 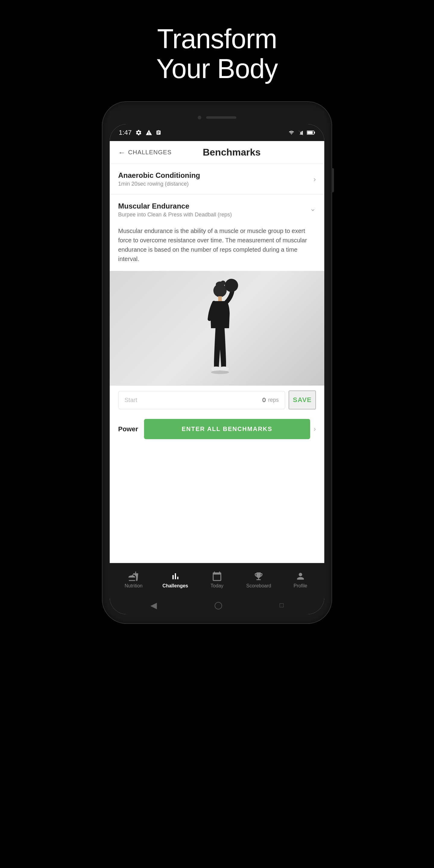 What do you see at coordinates (131, 400) in the screenshot?
I see `input-start-label: Start` at bounding box center [131, 400].